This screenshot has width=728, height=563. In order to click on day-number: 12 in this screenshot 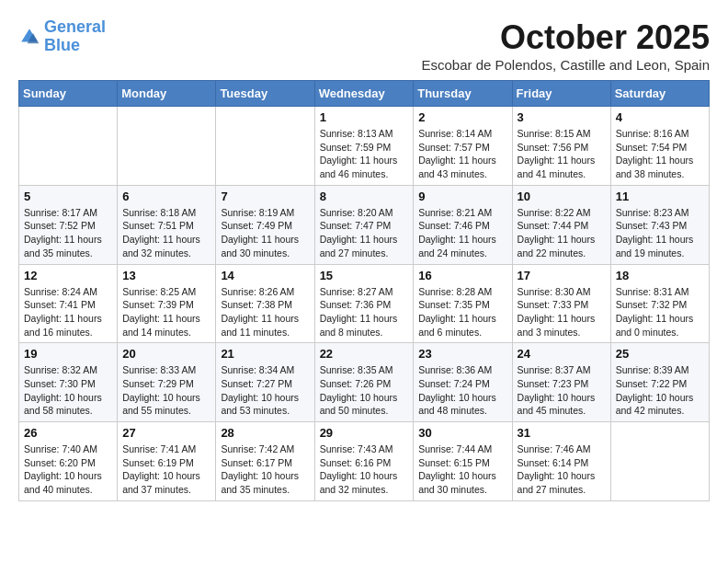, I will do `click(68, 276)`.